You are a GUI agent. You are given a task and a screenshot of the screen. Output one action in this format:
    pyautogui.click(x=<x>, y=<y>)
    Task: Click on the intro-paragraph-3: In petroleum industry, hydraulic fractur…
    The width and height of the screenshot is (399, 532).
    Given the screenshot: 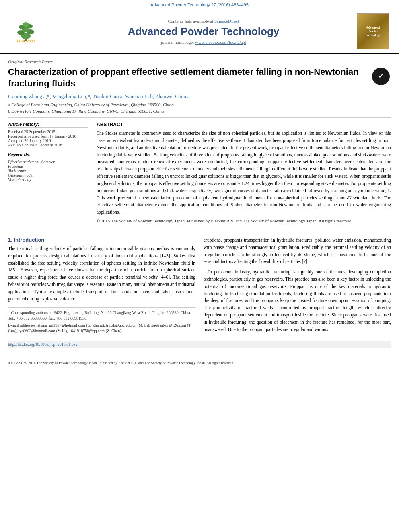 What is the action you would take?
    pyautogui.click(x=297, y=301)
    